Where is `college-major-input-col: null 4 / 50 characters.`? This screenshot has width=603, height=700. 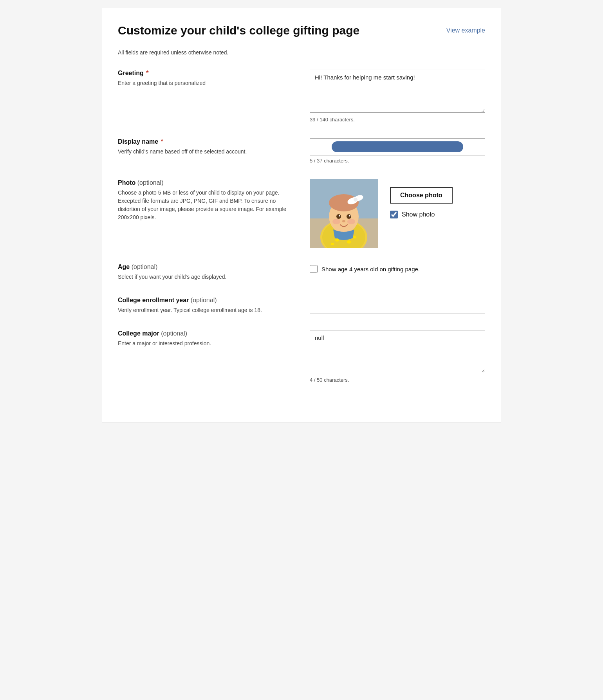 college-major-input-col: null 4 / 50 characters. is located at coordinates (397, 356).